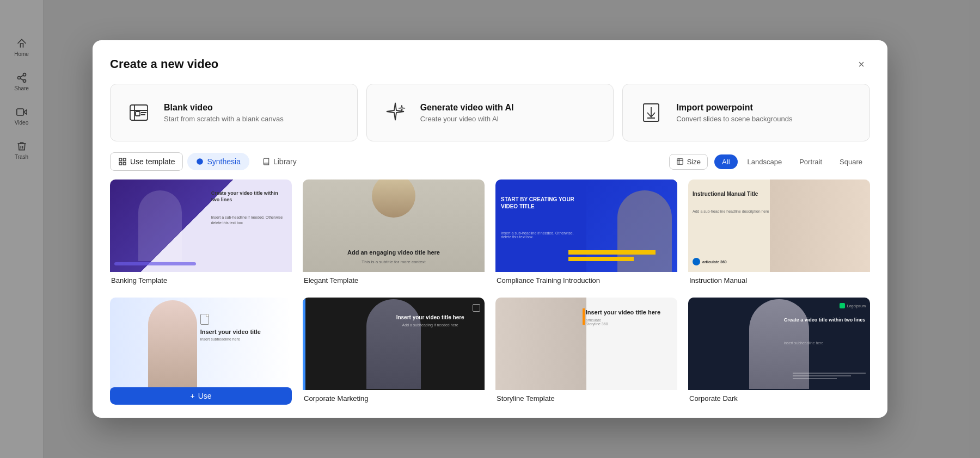 The height and width of the screenshot is (458, 980). What do you see at coordinates (467, 108) in the screenshot?
I see `ai-video-title: Generate video with AI` at bounding box center [467, 108].